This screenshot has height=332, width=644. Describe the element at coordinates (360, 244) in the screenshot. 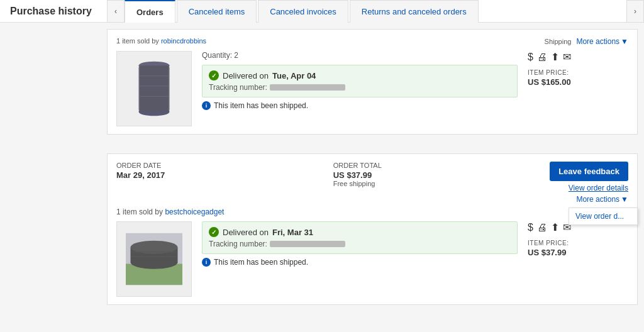

I see `tracking-row-2: Tracking number:` at that location.